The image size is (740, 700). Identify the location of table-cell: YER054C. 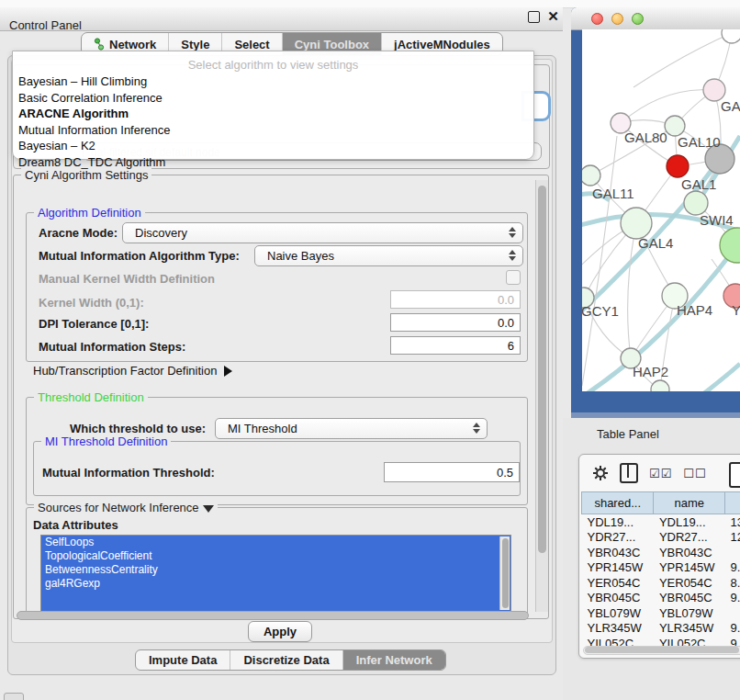
(690, 582).